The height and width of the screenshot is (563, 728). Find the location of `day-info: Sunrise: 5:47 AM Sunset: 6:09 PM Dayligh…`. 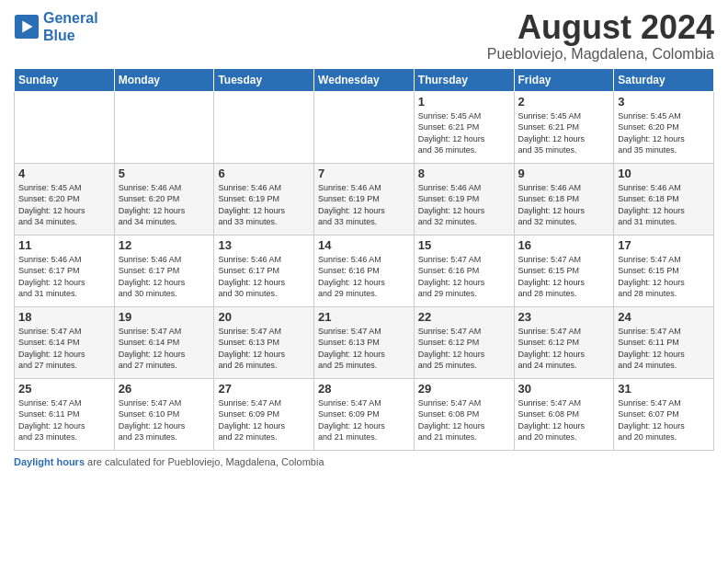

day-info: Sunrise: 5:47 AM Sunset: 6:09 PM Dayligh… is located at coordinates (264, 420).